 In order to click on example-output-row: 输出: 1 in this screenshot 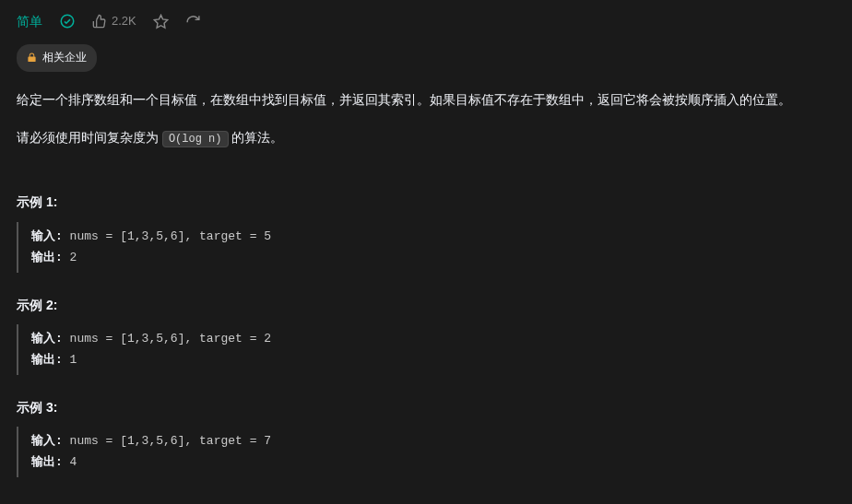, I will do `click(433, 359)`.